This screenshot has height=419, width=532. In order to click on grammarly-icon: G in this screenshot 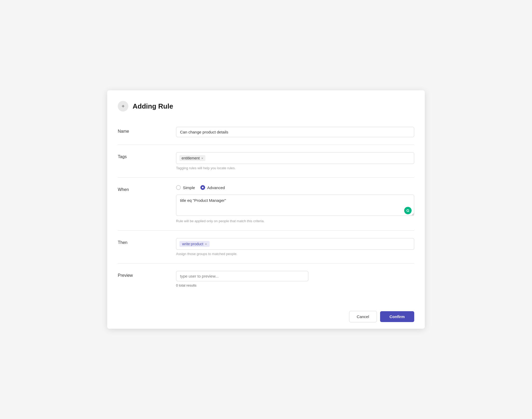, I will do `click(408, 211)`.